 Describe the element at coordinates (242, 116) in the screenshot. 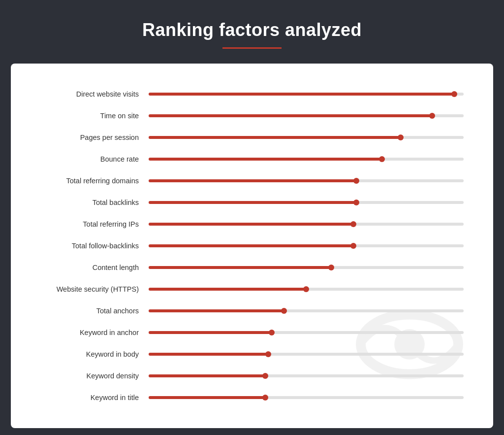

I see `chart-row: Time on site` at that location.